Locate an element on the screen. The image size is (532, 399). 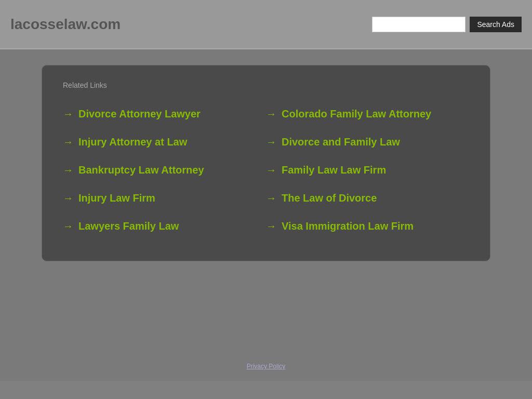
link-text: Colorado Family Law Attorney is located at coordinates (356, 114).